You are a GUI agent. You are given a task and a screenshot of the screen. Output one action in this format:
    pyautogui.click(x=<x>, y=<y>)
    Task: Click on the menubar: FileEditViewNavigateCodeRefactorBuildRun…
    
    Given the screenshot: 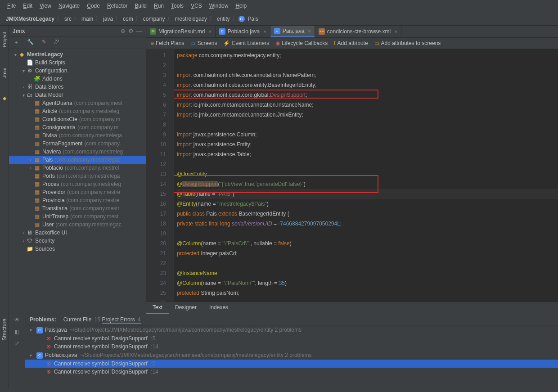 What is the action you would take?
    pyautogui.click(x=279, y=6)
    